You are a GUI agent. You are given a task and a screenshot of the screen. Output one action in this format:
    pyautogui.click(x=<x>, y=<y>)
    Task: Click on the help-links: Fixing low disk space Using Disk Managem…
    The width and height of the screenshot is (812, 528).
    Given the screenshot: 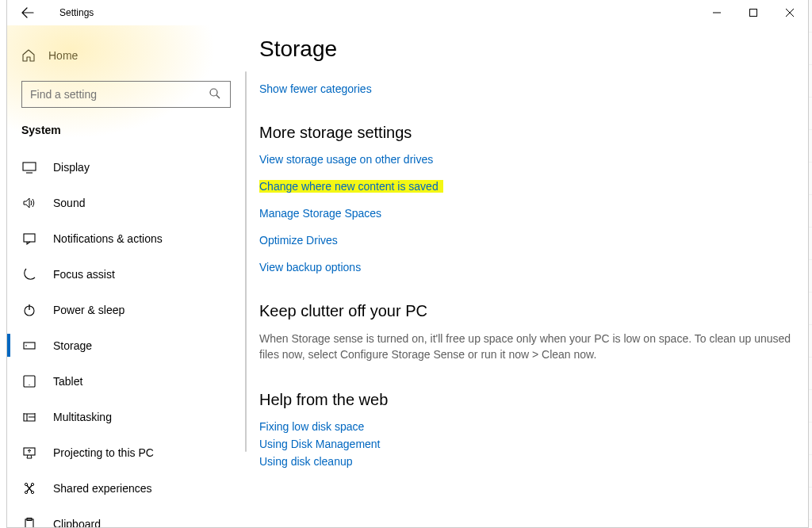 What is the action you would take?
    pyautogui.click(x=527, y=444)
    